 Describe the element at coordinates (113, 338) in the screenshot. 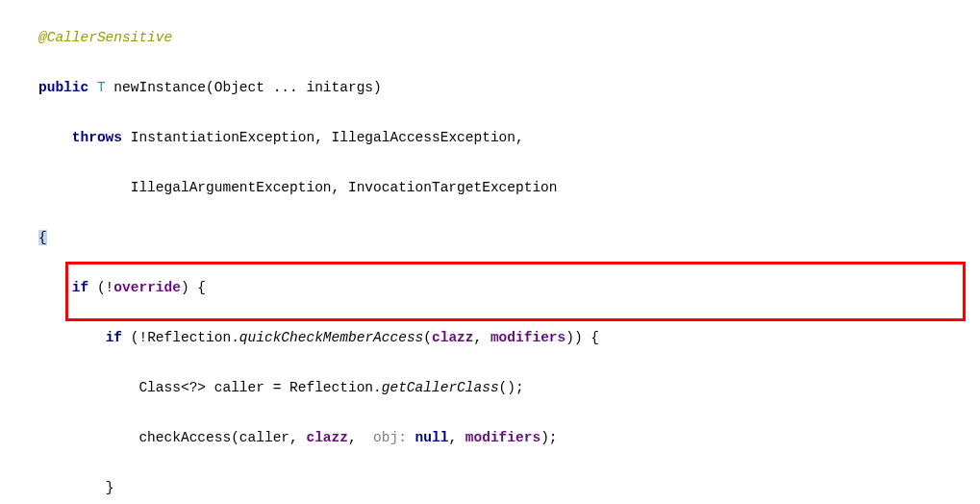

I see `kw-if-2: if` at that location.